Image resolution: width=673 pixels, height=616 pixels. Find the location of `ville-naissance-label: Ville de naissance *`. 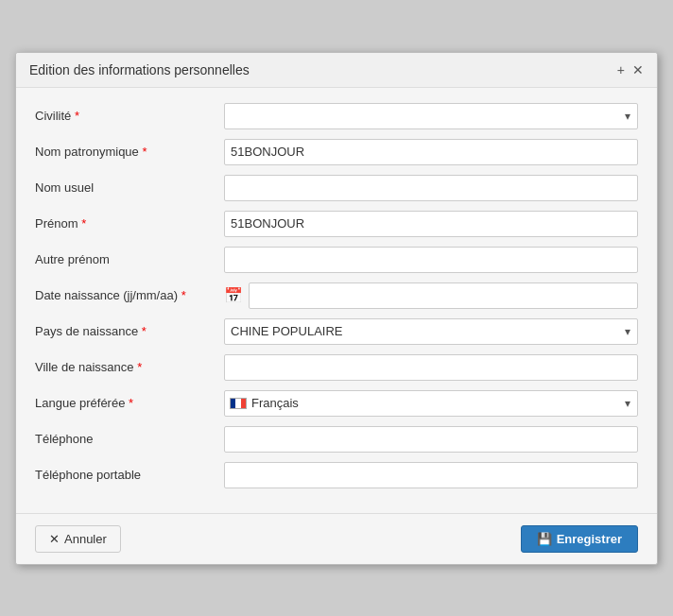

ville-naissance-label: Ville de naissance * is located at coordinates (129, 367).